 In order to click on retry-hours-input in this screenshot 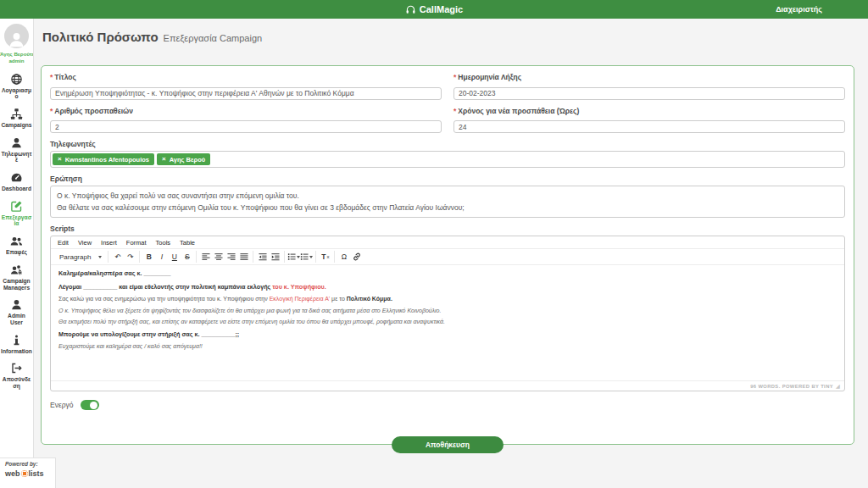, I will do `click(649, 127)`.